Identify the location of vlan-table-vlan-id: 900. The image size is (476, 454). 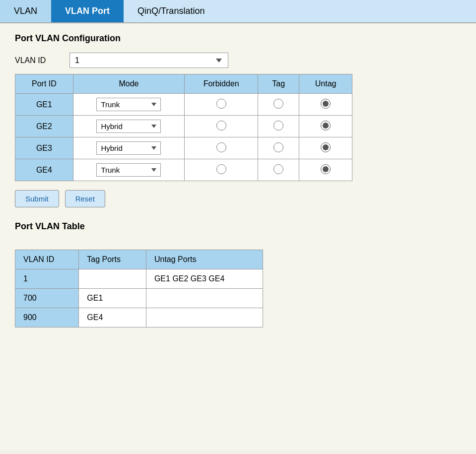
(47, 318).